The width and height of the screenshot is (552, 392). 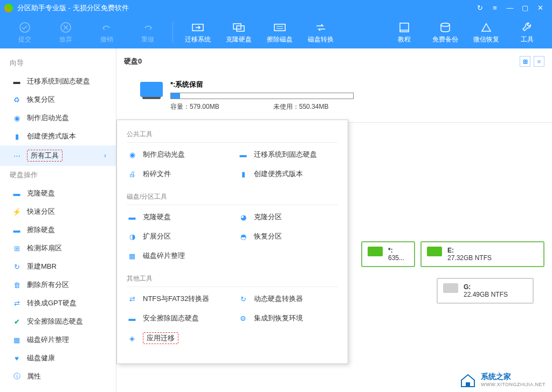 What do you see at coordinates (132, 318) in the screenshot?
I see `erase-icon: ▬` at bounding box center [132, 318].